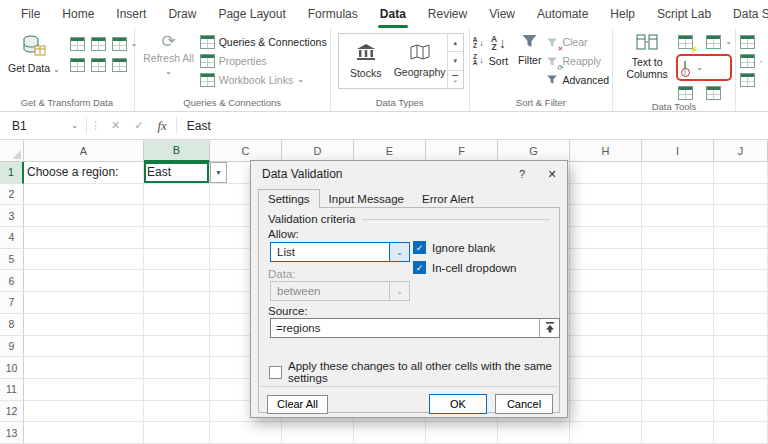 The height and width of the screenshot is (444, 768). What do you see at coordinates (177, 151) in the screenshot?
I see `column-header-B: B` at bounding box center [177, 151].